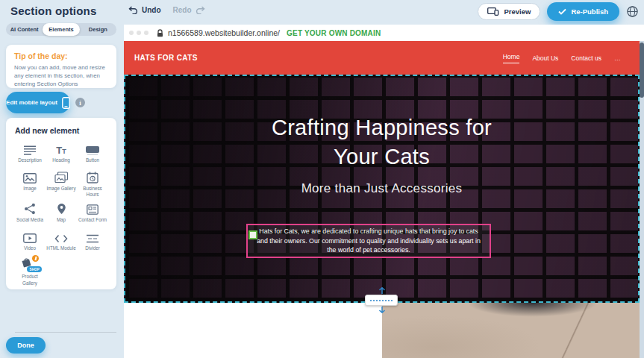 The image size is (644, 358). What do you see at coordinates (30, 236) in the screenshot?
I see `video-icon` at bounding box center [30, 236].